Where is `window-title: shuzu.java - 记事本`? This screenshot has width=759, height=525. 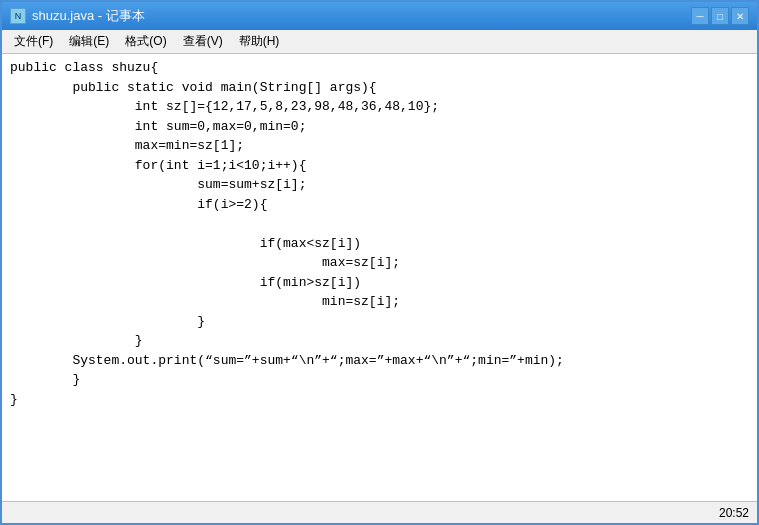 window-title: shuzu.java - 记事本 is located at coordinates (88, 16).